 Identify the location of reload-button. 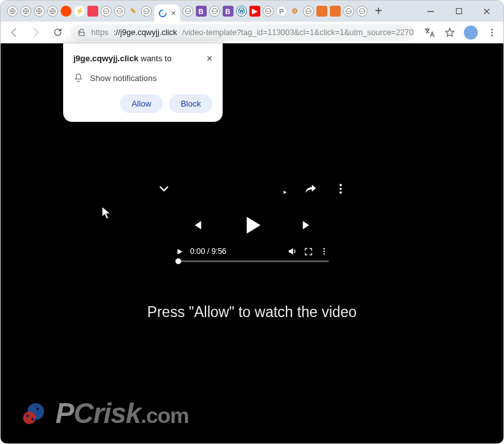
(57, 33).